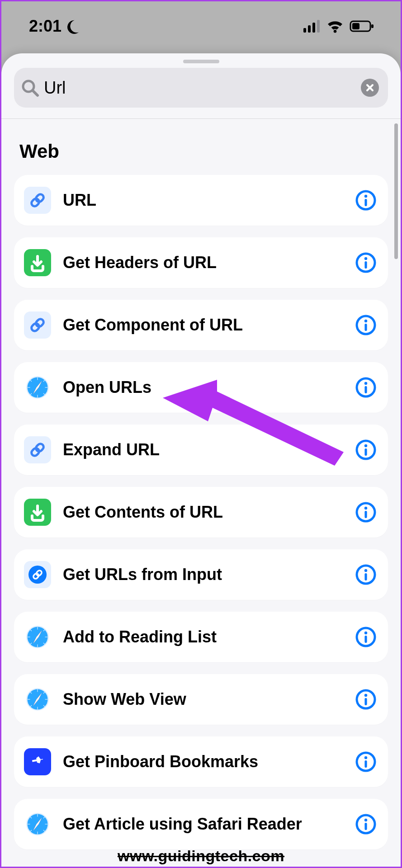 Image resolution: width=402 pixels, height=868 pixels. What do you see at coordinates (54, 26) in the screenshot?
I see `status-left: 2:01` at bounding box center [54, 26].